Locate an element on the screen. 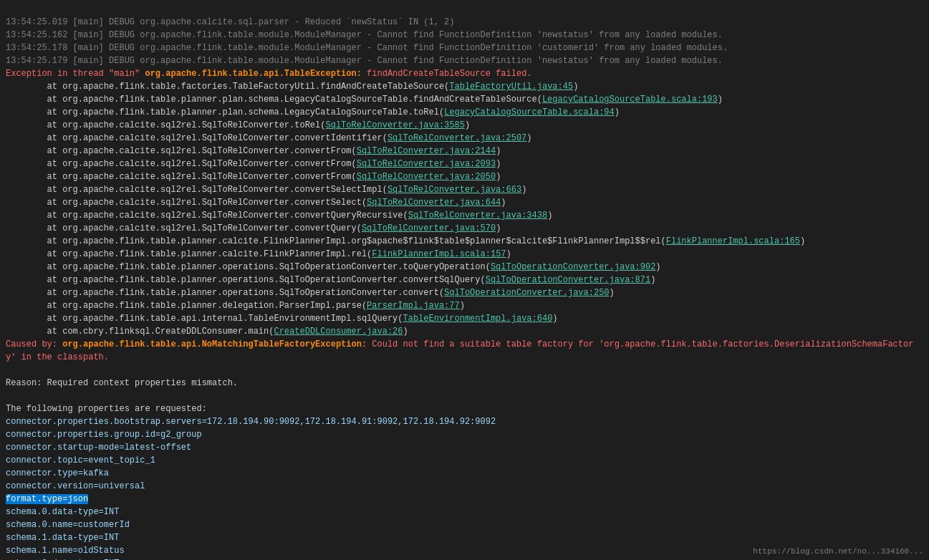  property-line: schema.1.name=oldStatus is located at coordinates (65, 551).